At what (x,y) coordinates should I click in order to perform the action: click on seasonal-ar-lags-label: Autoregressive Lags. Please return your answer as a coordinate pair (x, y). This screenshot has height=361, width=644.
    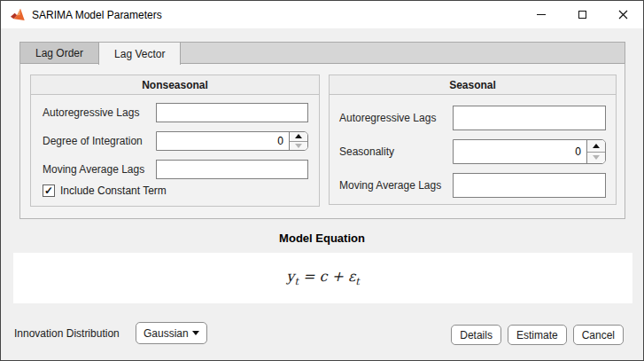
    Looking at the image, I should click on (388, 118).